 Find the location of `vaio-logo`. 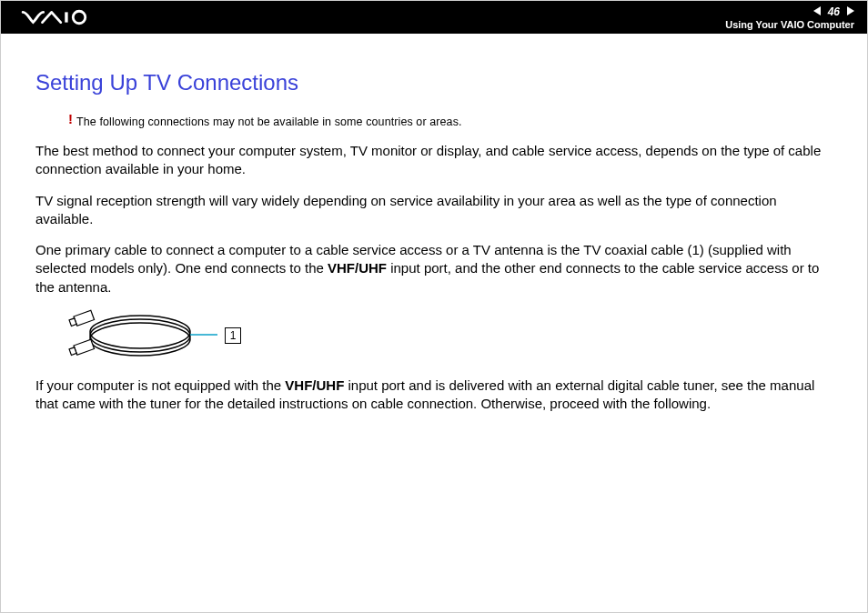

vaio-logo is located at coordinates (63, 17).